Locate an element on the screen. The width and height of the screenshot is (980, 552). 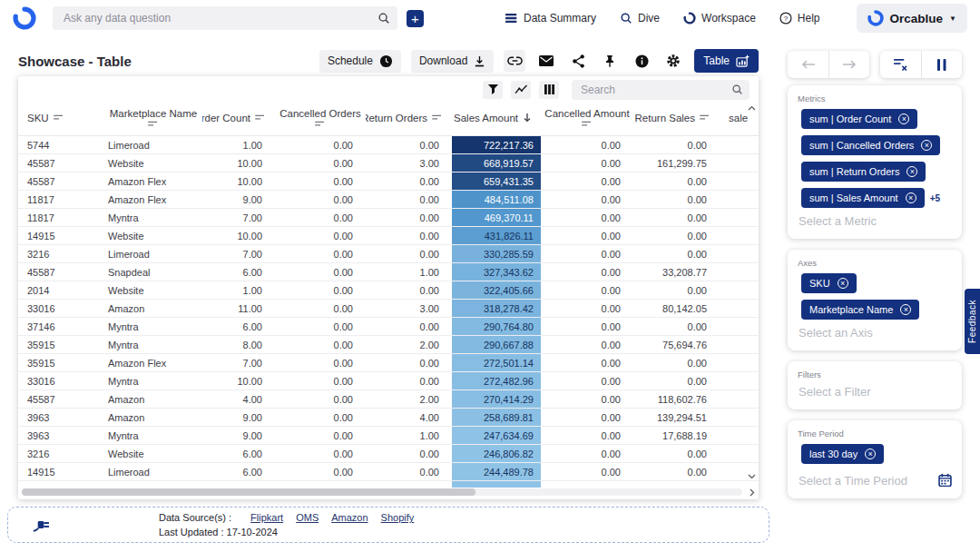
pause-button is located at coordinates (942, 64).